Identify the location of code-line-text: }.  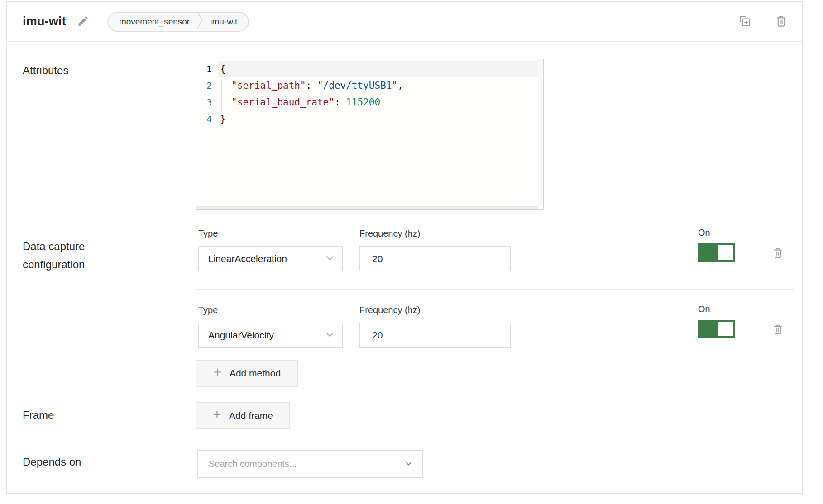
(378, 119).